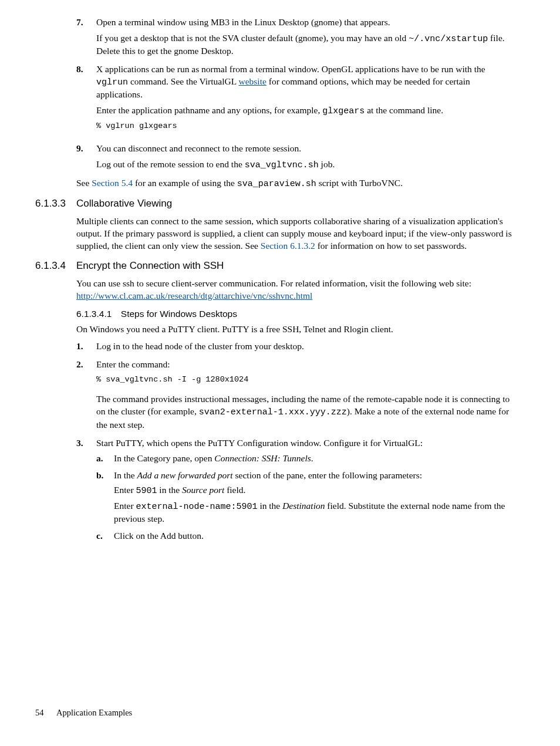  Describe the element at coordinates (404, 110) in the screenshot. I see `text: at the command line.` at that location.